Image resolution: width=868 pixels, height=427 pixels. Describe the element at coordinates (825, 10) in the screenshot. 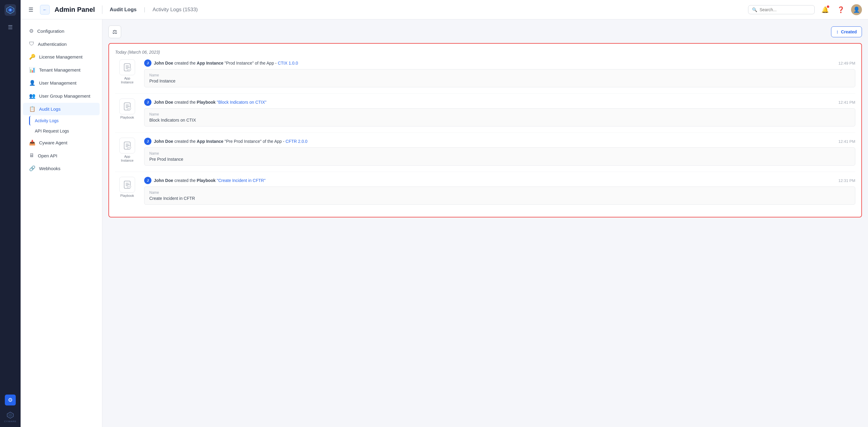

I see `notifications-button: 🔔` at that location.